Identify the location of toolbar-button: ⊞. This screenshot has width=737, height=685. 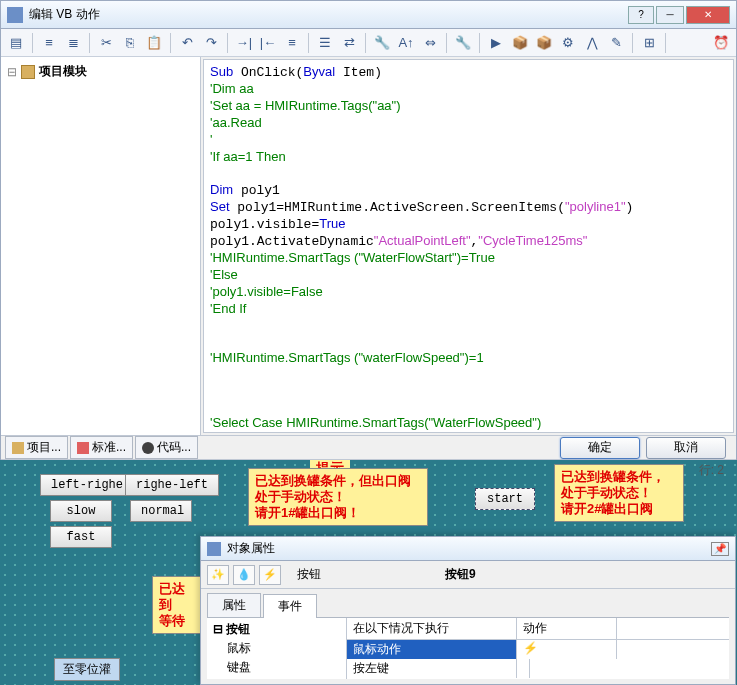
(649, 43).